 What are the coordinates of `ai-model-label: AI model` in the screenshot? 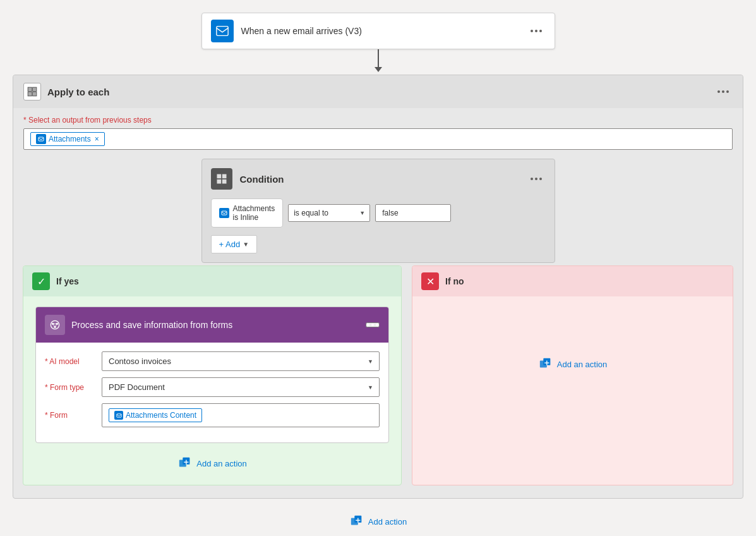 It's located at (73, 362).